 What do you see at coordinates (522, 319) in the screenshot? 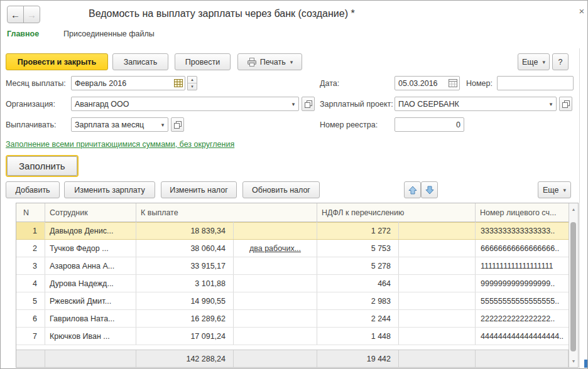
I see `cell-account: 2222222222222222..` at bounding box center [522, 319].